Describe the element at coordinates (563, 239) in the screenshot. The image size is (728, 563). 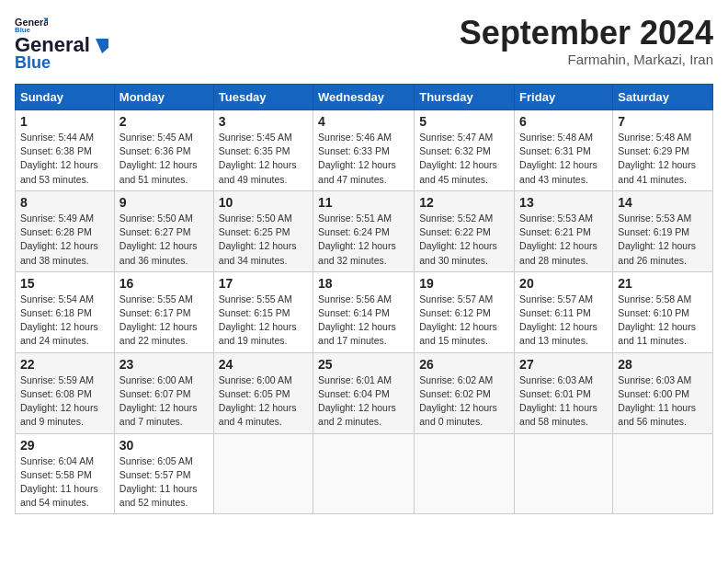
I see `day-info: Sunrise: 5:53 AMSunset: 6:21 PMDaylight:…` at that location.